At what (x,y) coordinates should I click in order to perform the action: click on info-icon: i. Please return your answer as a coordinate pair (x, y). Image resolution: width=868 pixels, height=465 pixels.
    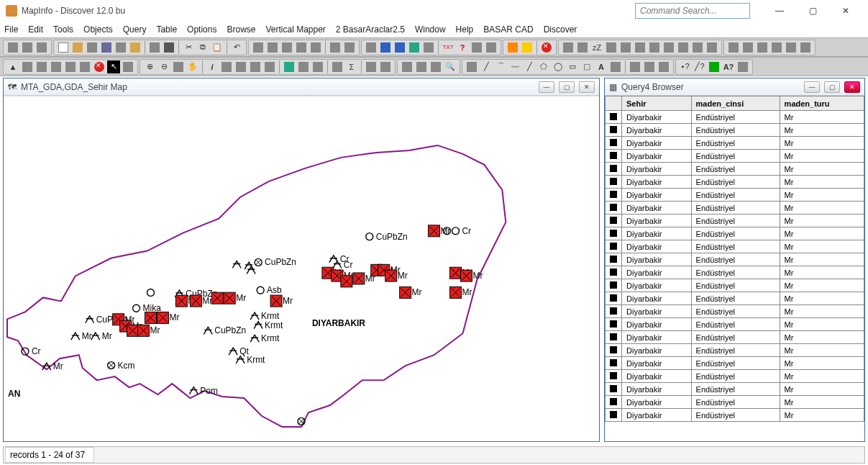
    Looking at the image, I should click on (212, 67).